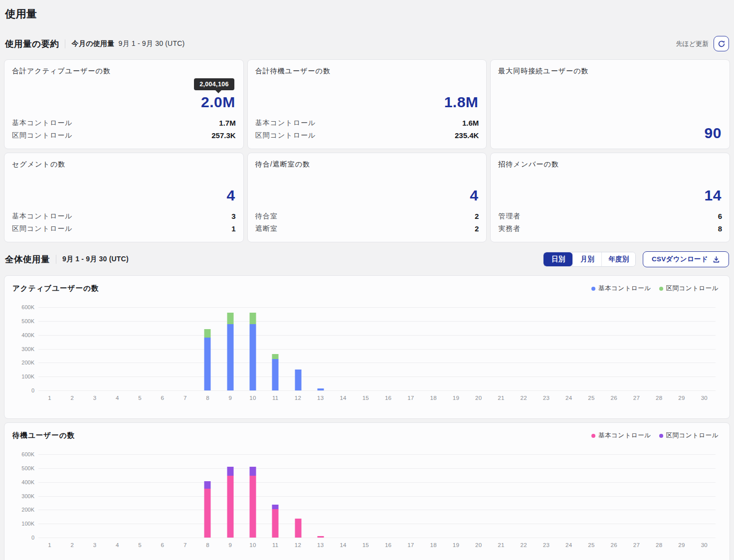 This screenshot has height=560, width=734. Describe the element at coordinates (124, 216) in the screenshot. I see `stat-row: 基本コントロール3` at that location.